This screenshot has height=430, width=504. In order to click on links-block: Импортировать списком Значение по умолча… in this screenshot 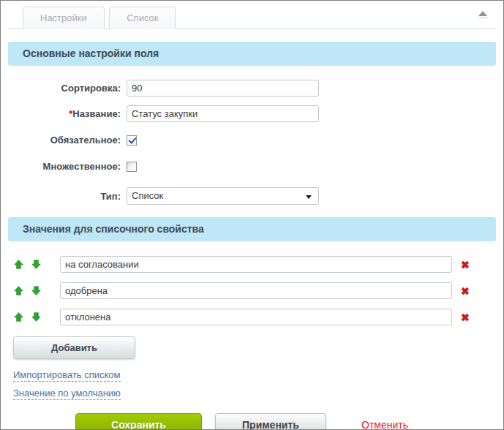, I will do `click(258, 385)`.